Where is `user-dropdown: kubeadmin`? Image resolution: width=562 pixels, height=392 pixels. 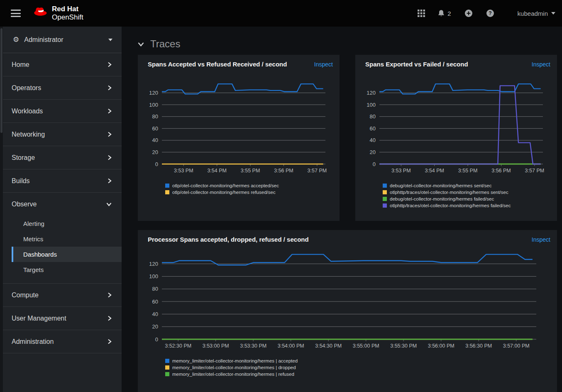
user-dropdown: kubeadmin is located at coordinates (536, 13).